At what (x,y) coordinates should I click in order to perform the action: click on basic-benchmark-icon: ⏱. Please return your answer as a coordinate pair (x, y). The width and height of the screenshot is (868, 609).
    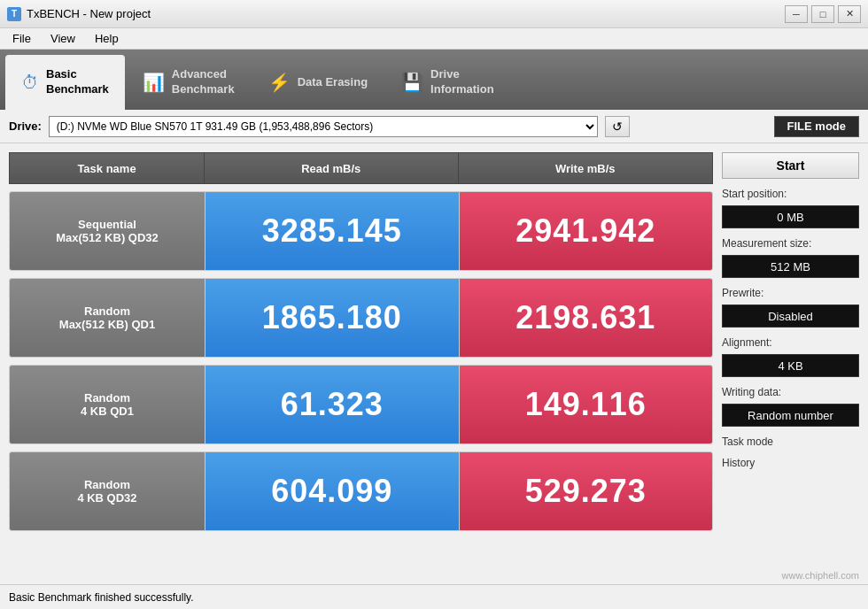
    Looking at the image, I should click on (30, 83).